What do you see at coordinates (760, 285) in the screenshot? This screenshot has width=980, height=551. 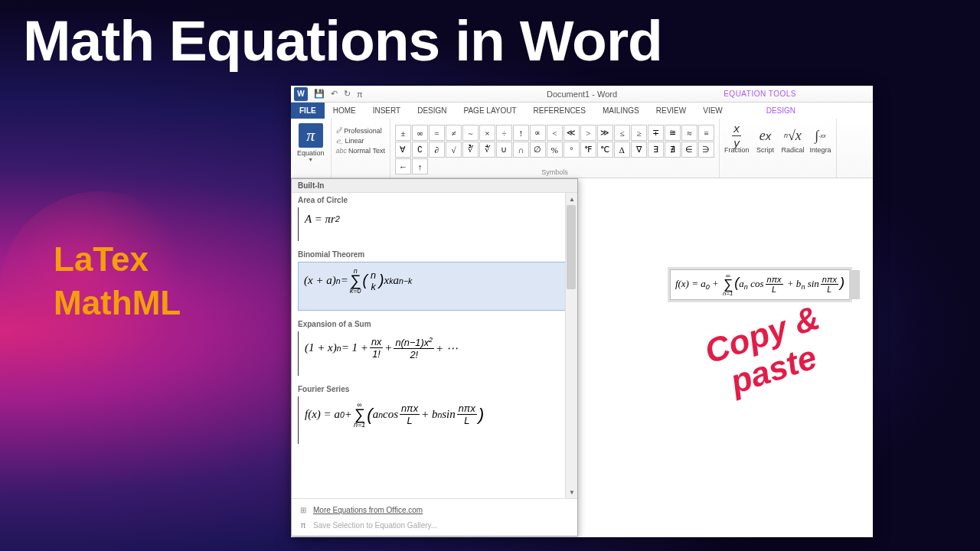 I see `document-equation-field: f(x) = a0 + ∞∑n=1(an cosnπxL + bn sinnπx…` at bounding box center [760, 285].